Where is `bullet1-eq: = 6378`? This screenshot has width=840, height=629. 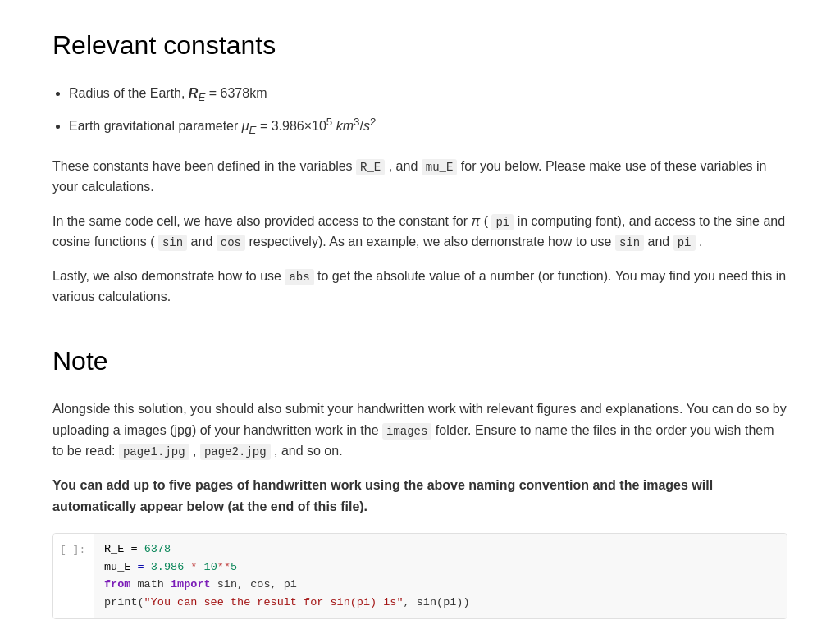 bullet1-eq: = 6378 is located at coordinates (227, 93).